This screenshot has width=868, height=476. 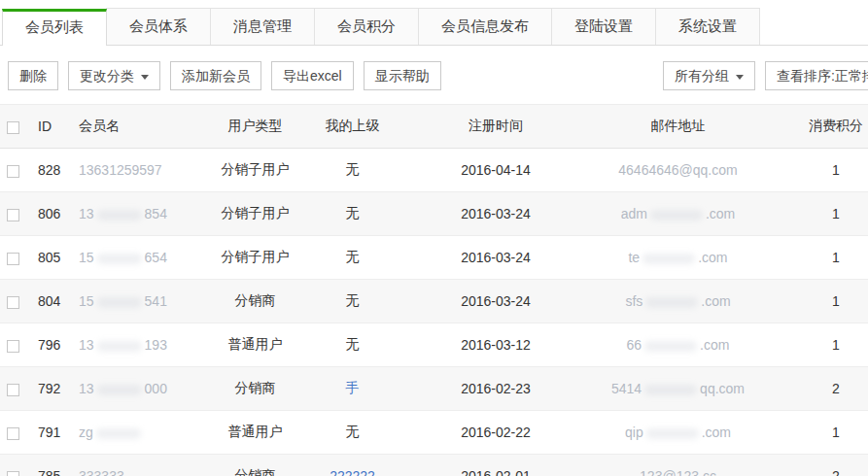 I want to click on upline-link: 222222, so click(x=352, y=472).